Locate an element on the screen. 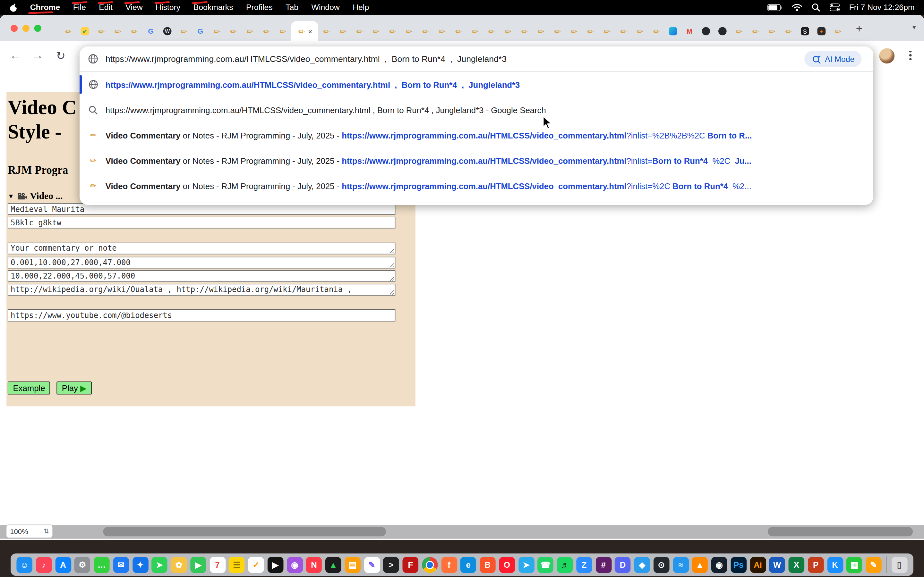 Image resolution: width=924 pixels, height=577 pixels. menu-tab: Tab is located at coordinates (292, 8).